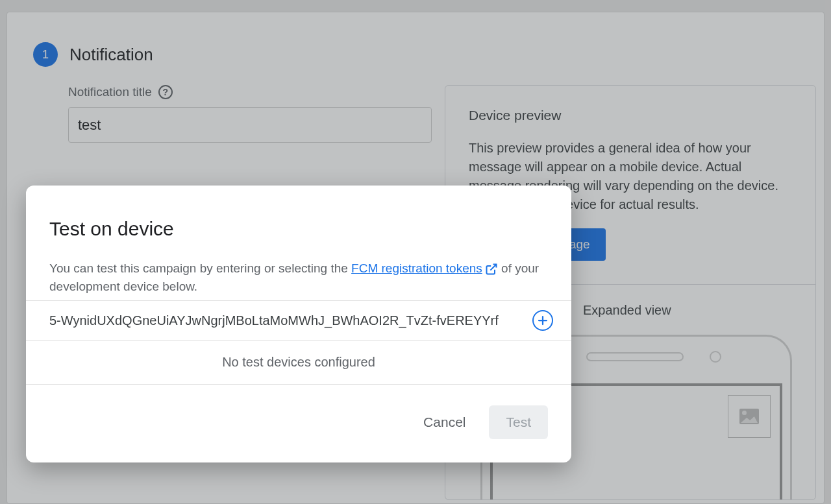 The width and height of the screenshot is (831, 504). I want to click on test-button: Test, so click(518, 422).